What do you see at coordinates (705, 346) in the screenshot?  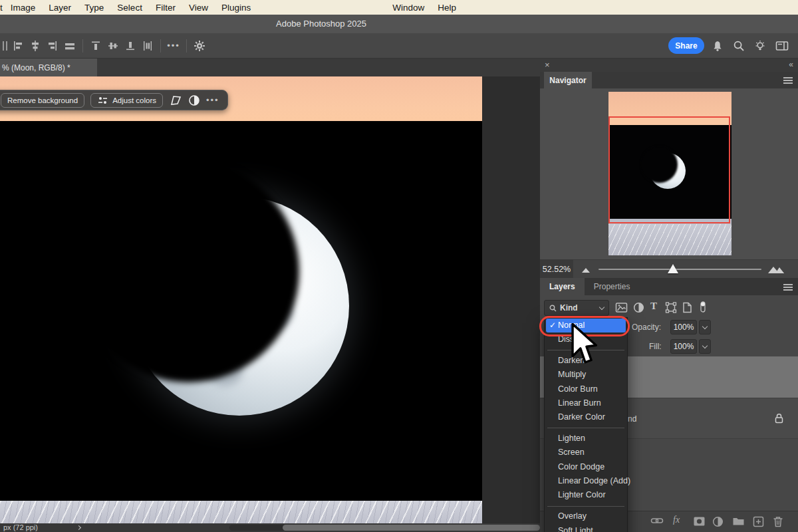 I see `fill-chevron` at bounding box center [705, 346].